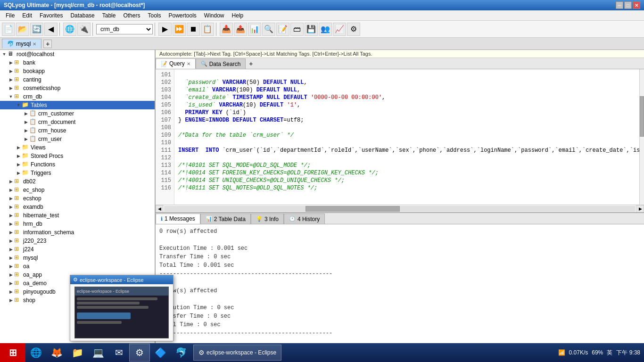 This screenshot has width=644, height=362. What do you see at coordinates (11, 80) in the screenshot?
I see `canting-expand: ▶` at bounding box center [11, 80].